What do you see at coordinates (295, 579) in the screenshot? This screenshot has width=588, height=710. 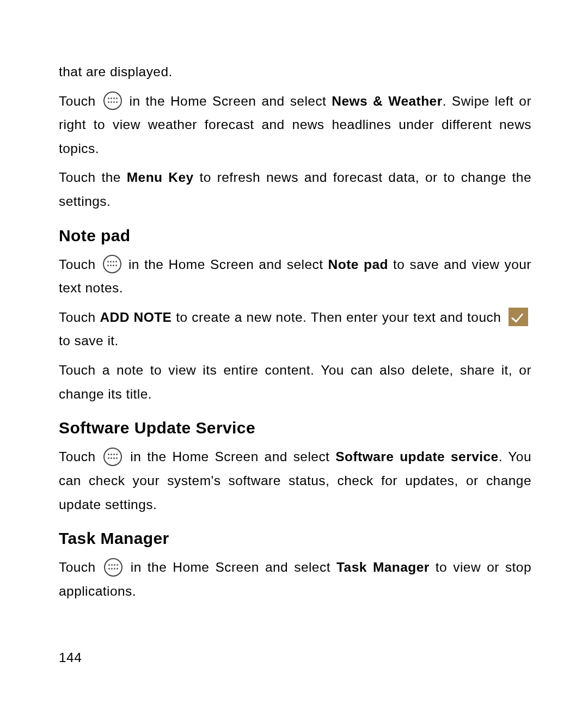 I see `tm-paragraph-1: Touch in the Home Screen and select Task…` at bounding box center [295, 579].